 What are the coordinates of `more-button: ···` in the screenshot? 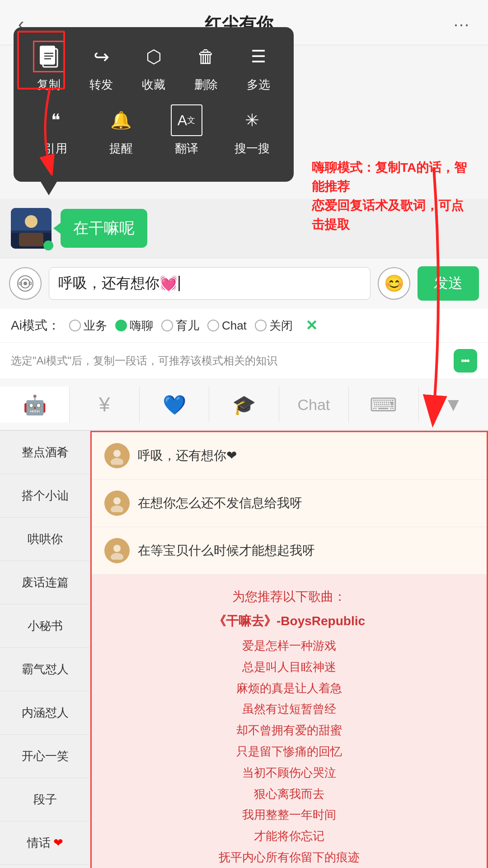 It's located at (462, 24).